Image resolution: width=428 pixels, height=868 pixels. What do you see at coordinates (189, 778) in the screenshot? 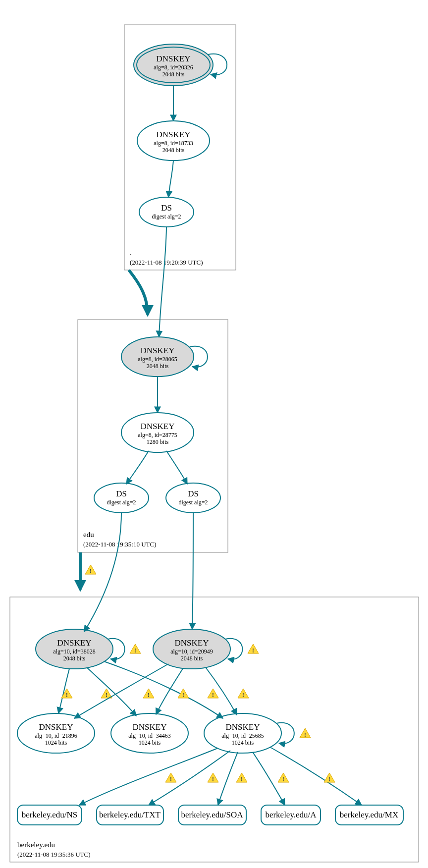
I see `edge-z3-txt` at bounding box center [189, 778].